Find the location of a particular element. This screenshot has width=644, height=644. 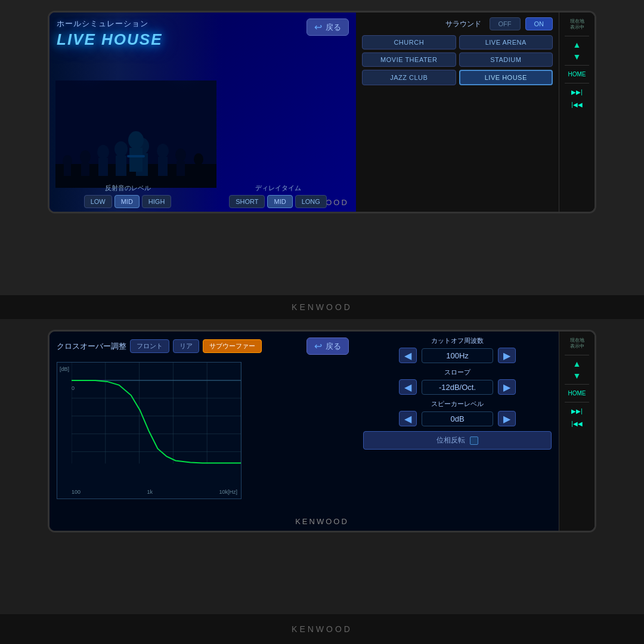

phase-label: 位相反転 is located at coordinates (451, 440).